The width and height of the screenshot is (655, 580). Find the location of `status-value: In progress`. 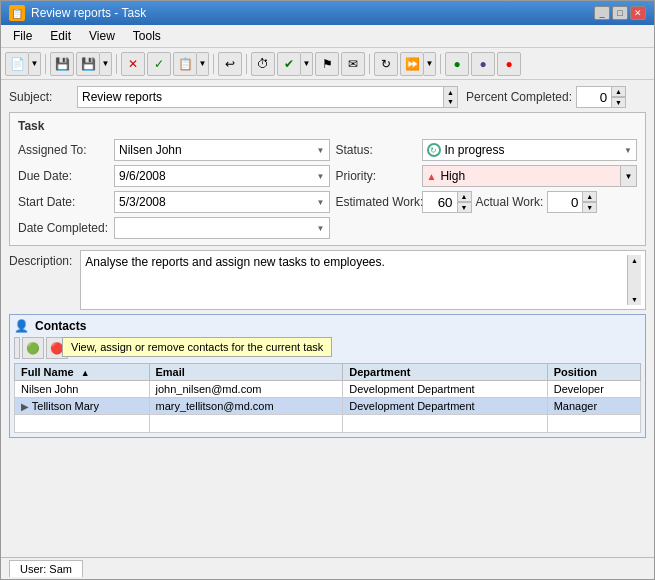

status-value: In progress is located at coordinates (475, 150).